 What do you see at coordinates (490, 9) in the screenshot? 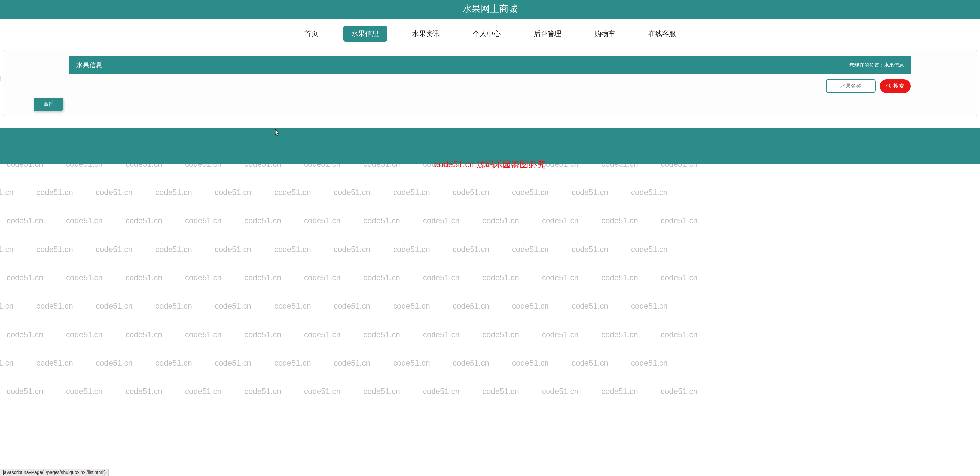
I see `header-title-bar: 水果网上商城` at bounding box center [490, 9].